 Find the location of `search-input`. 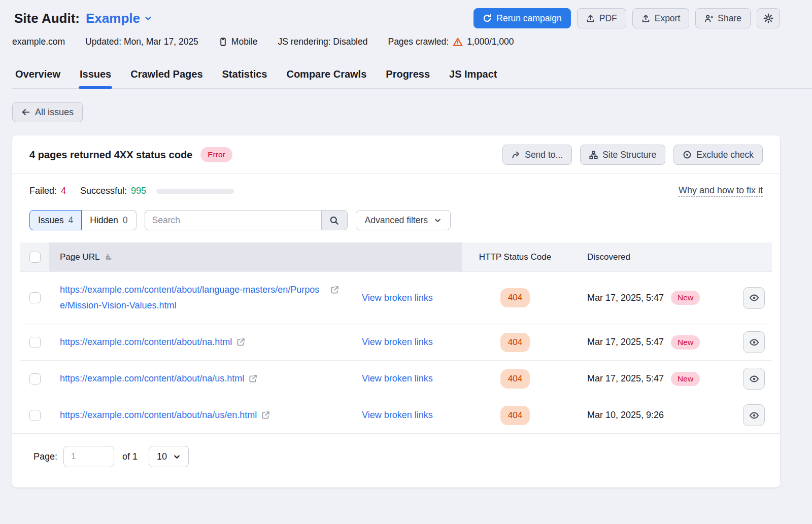

search-input is located at coordinates (233, 220).